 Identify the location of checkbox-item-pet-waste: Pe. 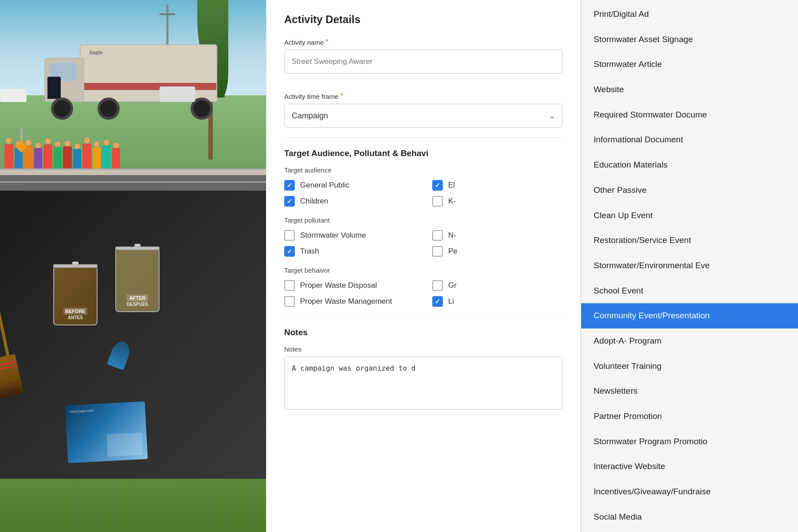
(497, 251).